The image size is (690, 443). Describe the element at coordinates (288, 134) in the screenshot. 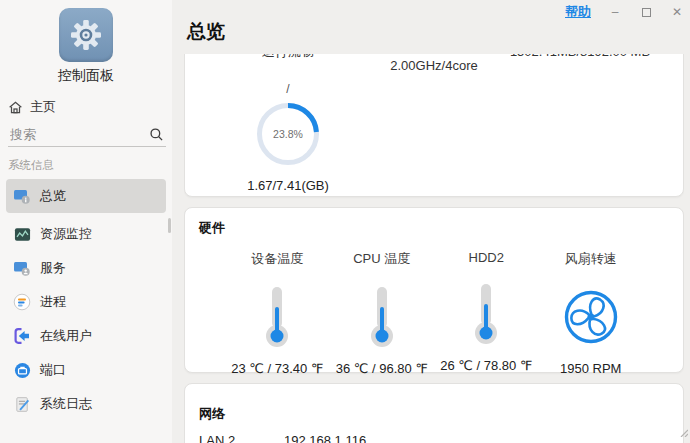

I see `volume-usage-donut: 23.8%` at that location.